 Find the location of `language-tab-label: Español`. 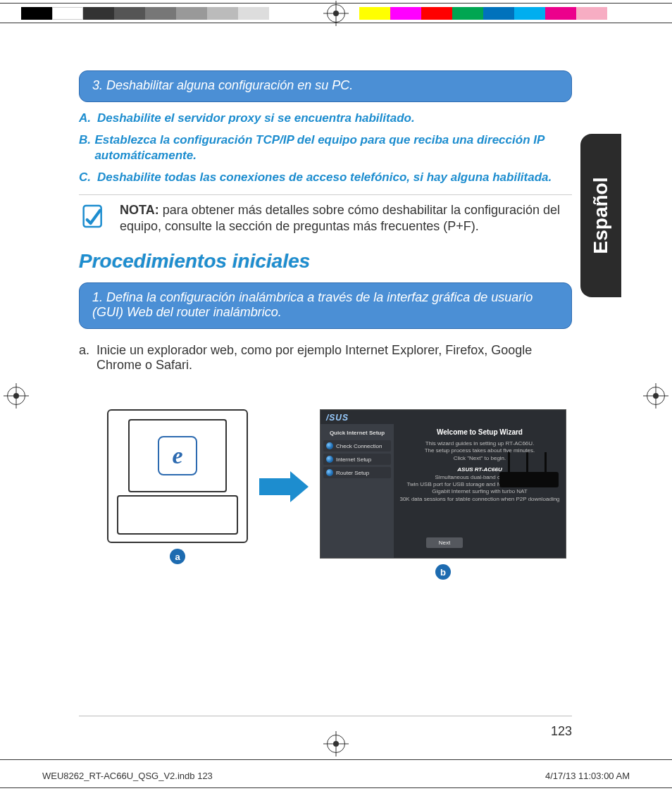

language-tab-label: Español is located at coordinates (601, 216).